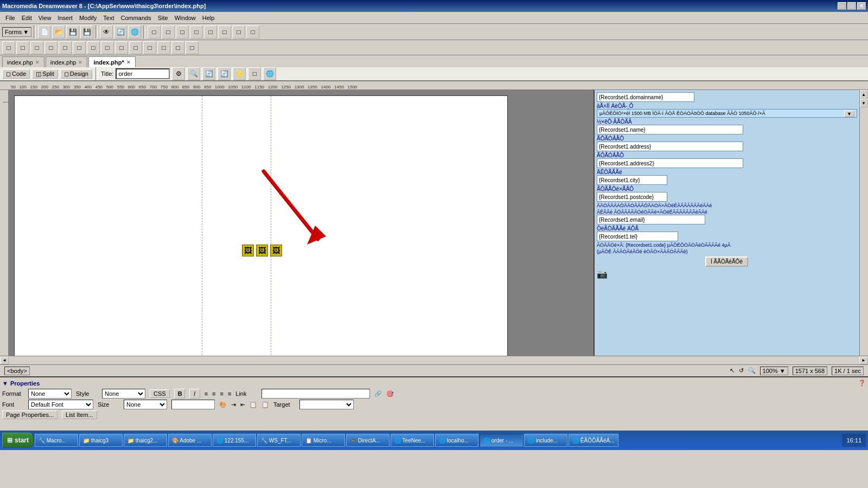  I want to click on list-item-button: List Item..., so click(79, 415).